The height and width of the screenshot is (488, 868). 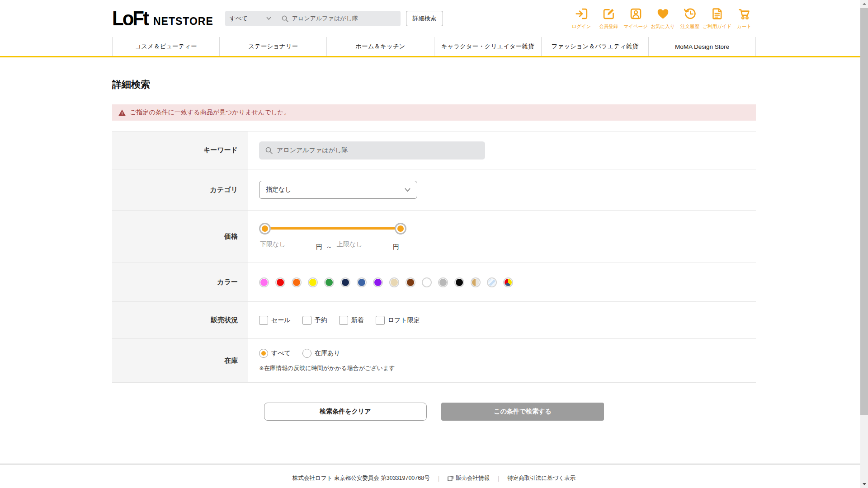 What do you see at coordinates (334, 19) in the screenshot?
I see `header-search-group: すべて アロンアルファはがし隊 詳細検索` at bounding box center [334, 19].